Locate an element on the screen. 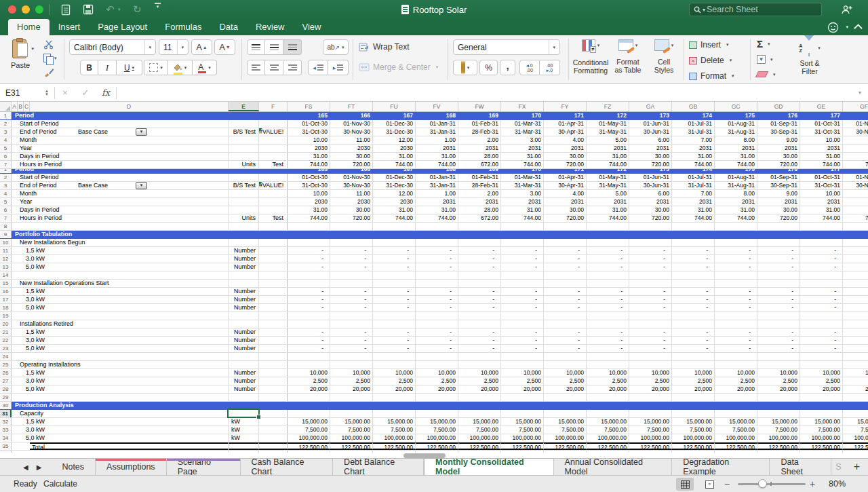  cell-FX18: - is located at coordinates (522, 308).